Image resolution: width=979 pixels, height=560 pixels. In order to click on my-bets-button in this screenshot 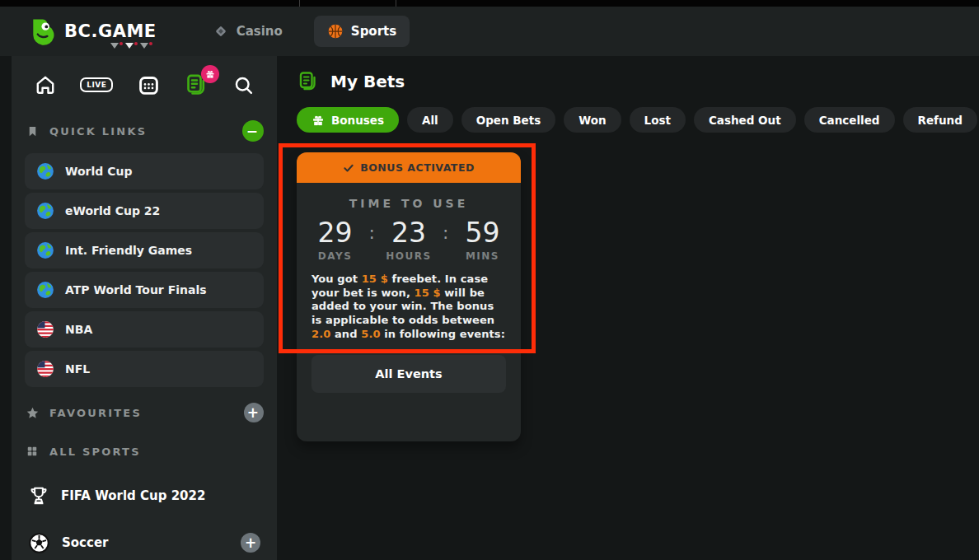, I will do `click(196, 86)`.